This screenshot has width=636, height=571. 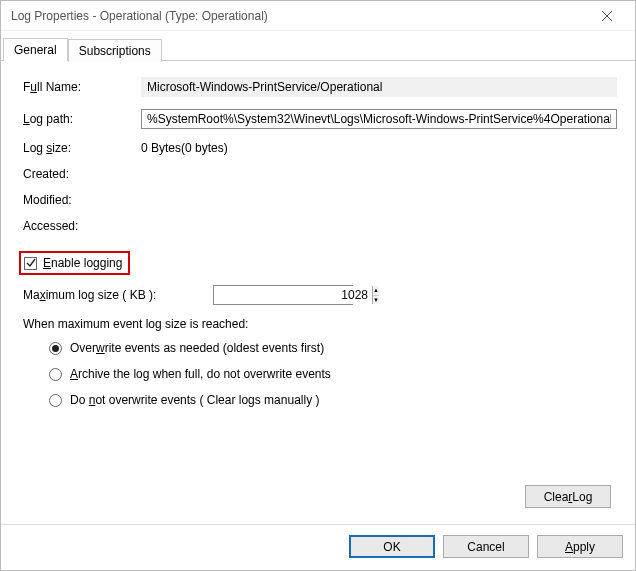 What do you see at coordinates (197, 348) in the screenshot?
I see `radio-label: Overwrite events as needed (oldest event…` at bounding box center [197, 348].